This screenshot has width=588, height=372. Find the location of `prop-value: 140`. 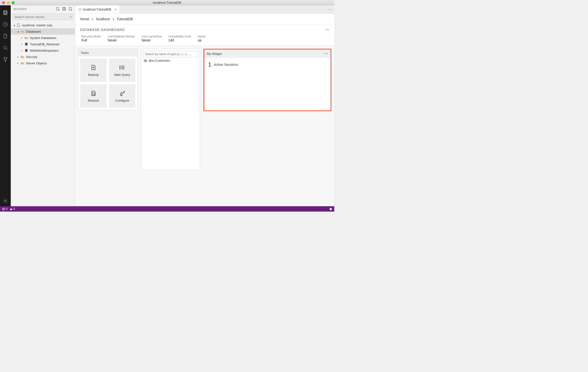

prop-value: 140 is located at coordinates (179, 40).